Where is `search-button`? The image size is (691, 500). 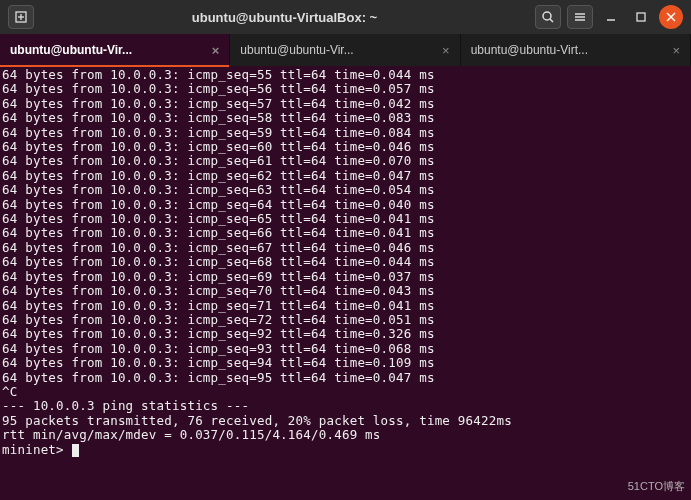
search-button is located at coordinates (548, 17).